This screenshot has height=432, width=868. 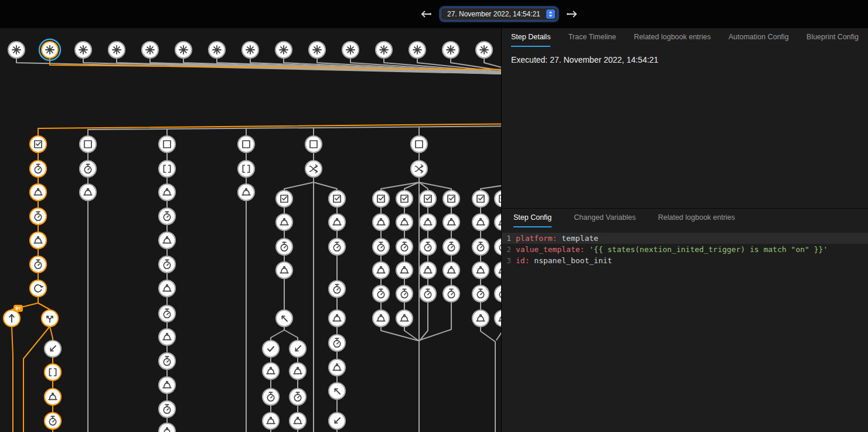 I want to click on tab-step-details: Step Details, so click(x=531, y=38).